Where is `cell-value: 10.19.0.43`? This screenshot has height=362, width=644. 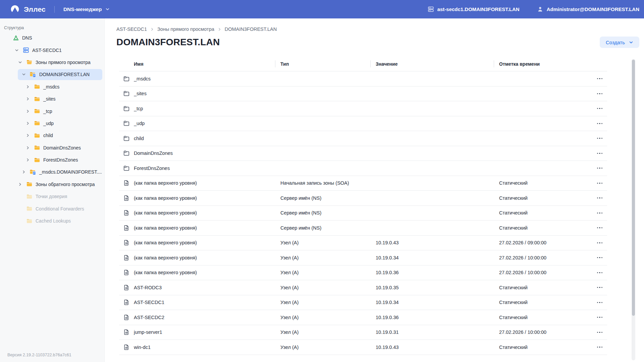 cell-value: 10.19.0.43 is located at coordinates (432, 347).